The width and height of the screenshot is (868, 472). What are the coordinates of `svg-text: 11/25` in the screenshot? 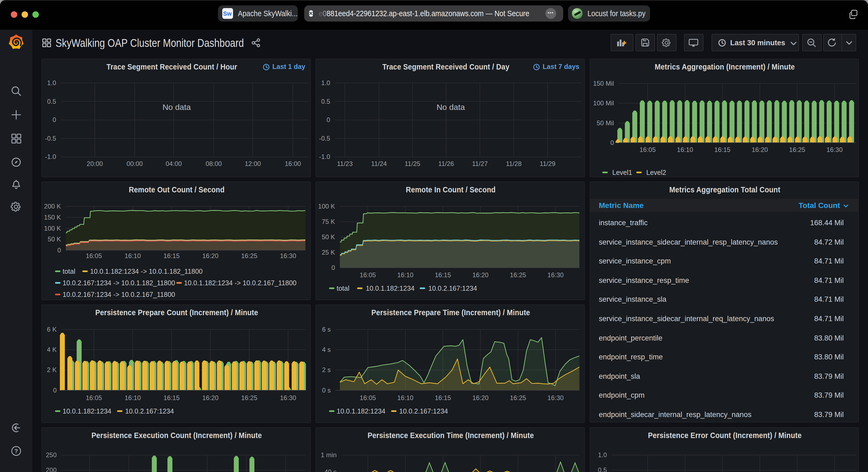 It's located at (412, 164).